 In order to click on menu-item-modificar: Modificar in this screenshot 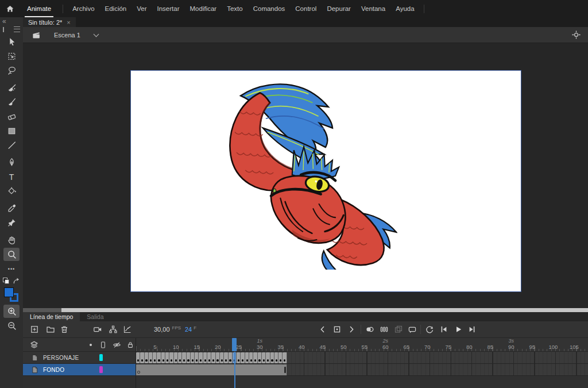, I will do `click(203, 9)`.